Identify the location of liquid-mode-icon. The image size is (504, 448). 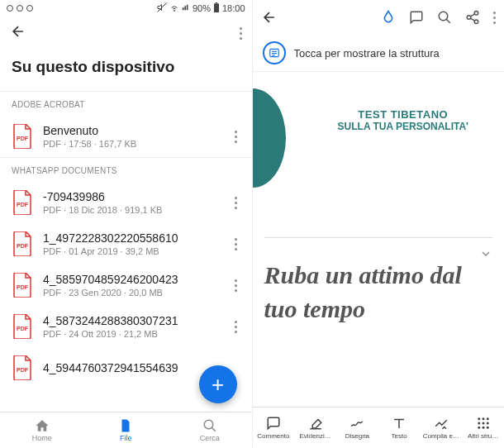
(388, 17).